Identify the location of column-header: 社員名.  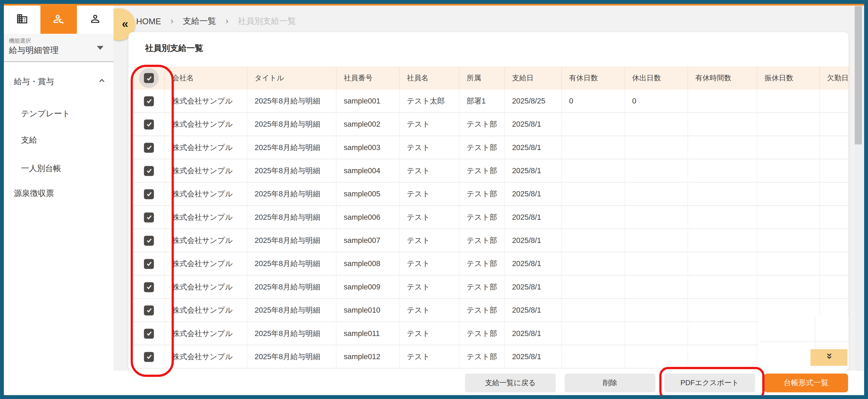
(430, 78).